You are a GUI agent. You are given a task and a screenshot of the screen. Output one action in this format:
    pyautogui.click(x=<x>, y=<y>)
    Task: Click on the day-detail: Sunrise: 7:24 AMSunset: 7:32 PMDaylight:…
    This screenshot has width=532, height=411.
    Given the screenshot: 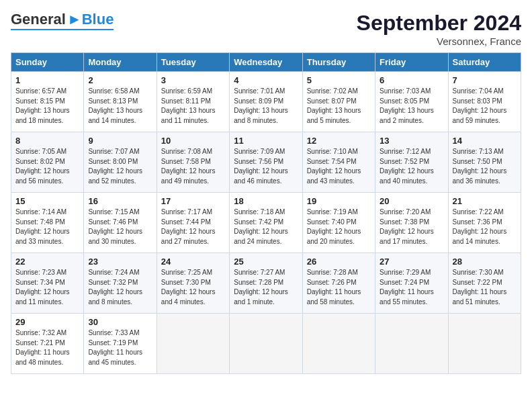 What is the action you would take?
    pyautogui.click(x=120, y=287)
    